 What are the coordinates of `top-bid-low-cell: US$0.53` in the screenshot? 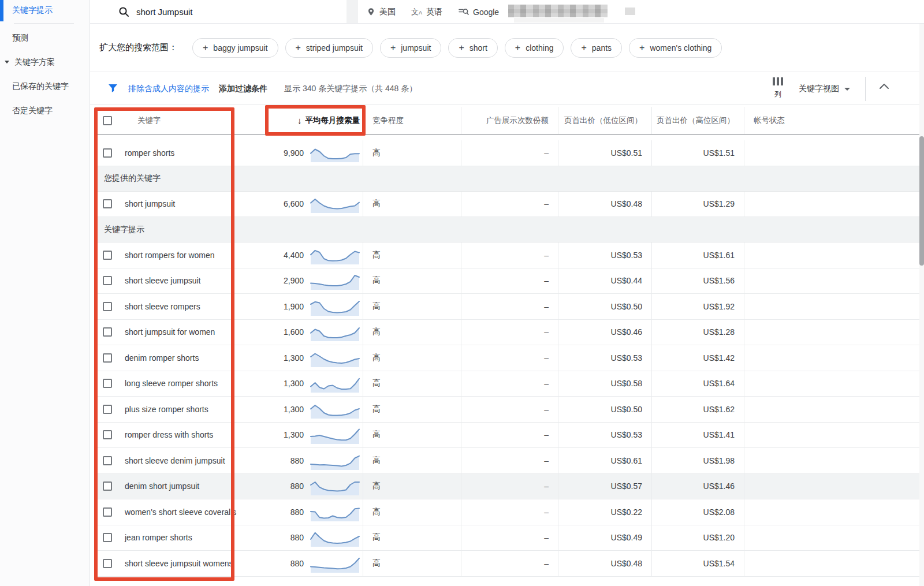 It's located at (605, 435).